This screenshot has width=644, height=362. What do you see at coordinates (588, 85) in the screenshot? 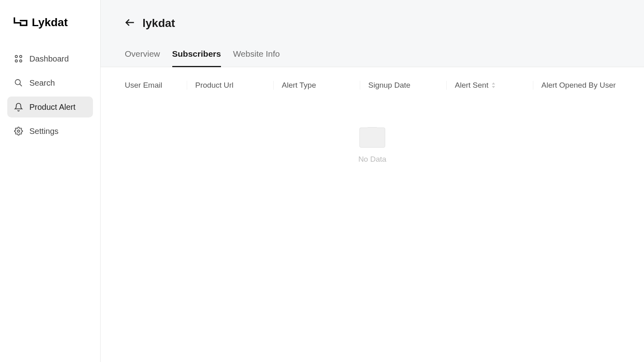
I see `column-alert-opened: Alert Opened By User` at bounding box center [588, 85].